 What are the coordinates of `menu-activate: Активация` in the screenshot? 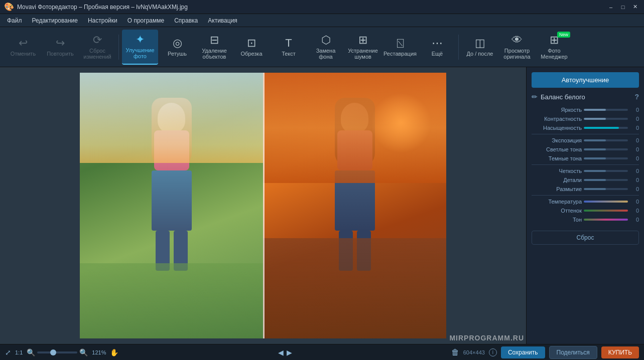 It's located at (223, 21).